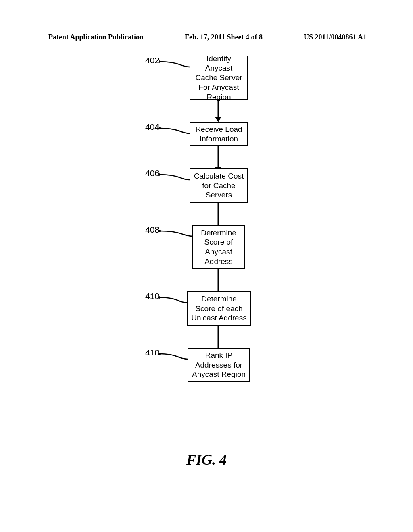 This screenshot has width=413, height=532. What do you see at coordinates (219, 185) in the screenshot?
I see `step-box: Calculate Cost for Cache Servers` at bounding box center [219, 185].